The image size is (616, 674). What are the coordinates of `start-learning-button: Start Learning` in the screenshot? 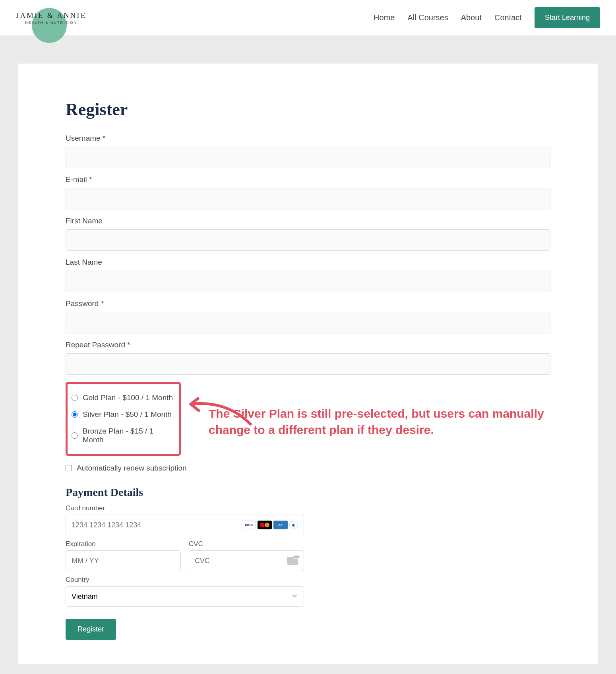 It's located at (568, 17).